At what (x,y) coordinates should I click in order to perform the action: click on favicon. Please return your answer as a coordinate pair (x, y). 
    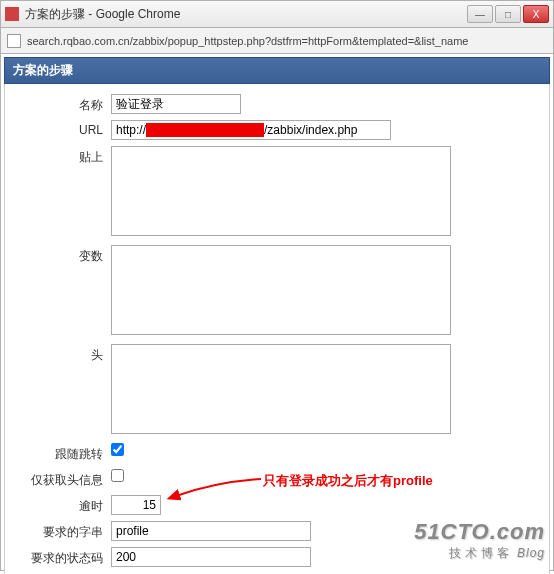
    Looking at the image, I should click on (12, 14).